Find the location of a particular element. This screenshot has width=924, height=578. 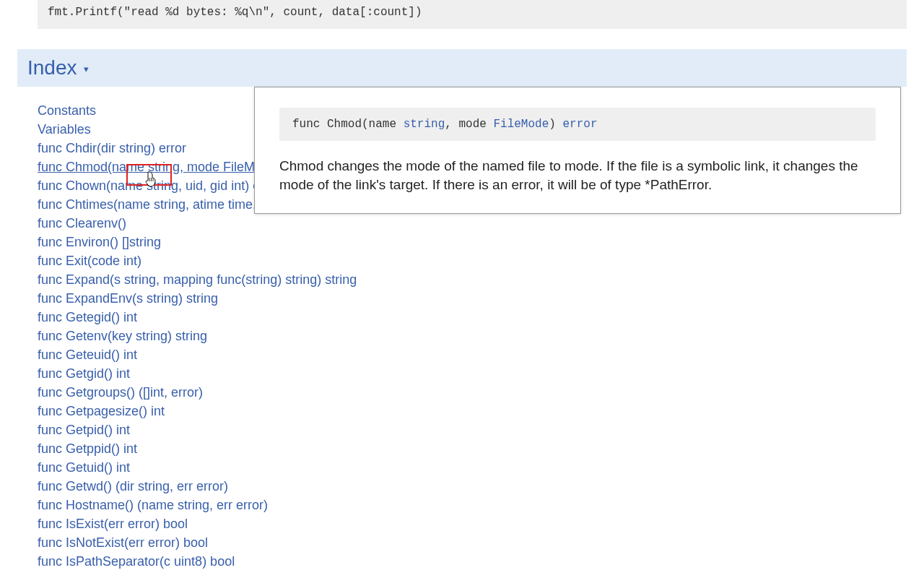

chevron-down-icon: ▾ is located at coordinates (87, 69).